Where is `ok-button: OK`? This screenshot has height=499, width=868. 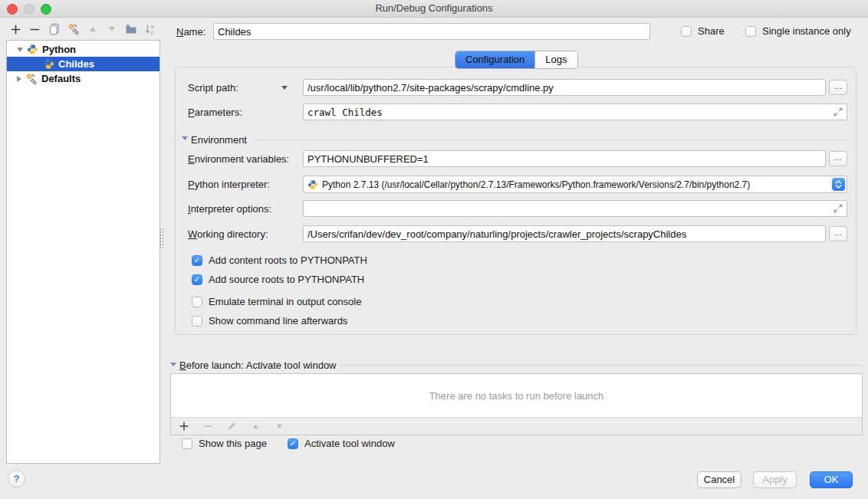 ok-button: OK is located at coordinates (831, 480).